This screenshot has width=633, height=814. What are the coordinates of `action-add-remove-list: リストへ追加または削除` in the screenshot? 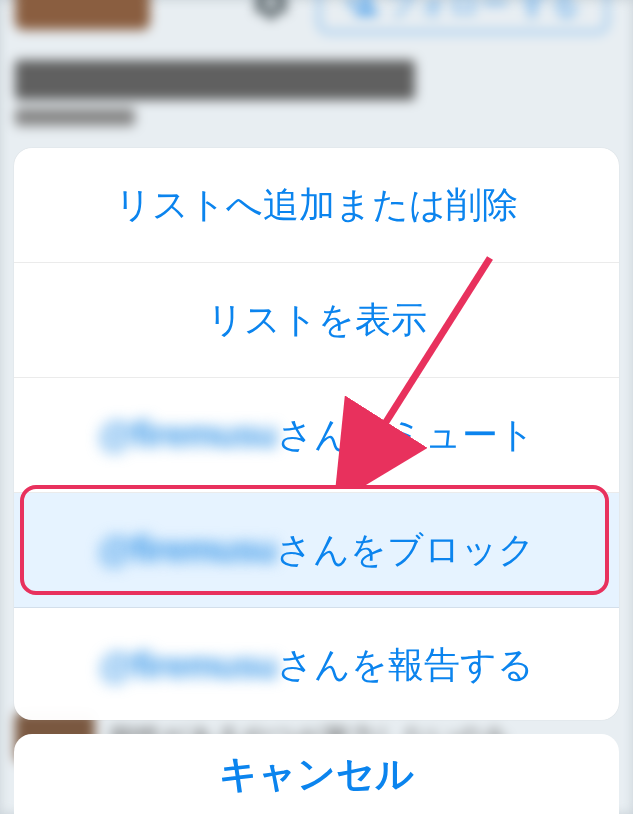 It's located at (316, 206).